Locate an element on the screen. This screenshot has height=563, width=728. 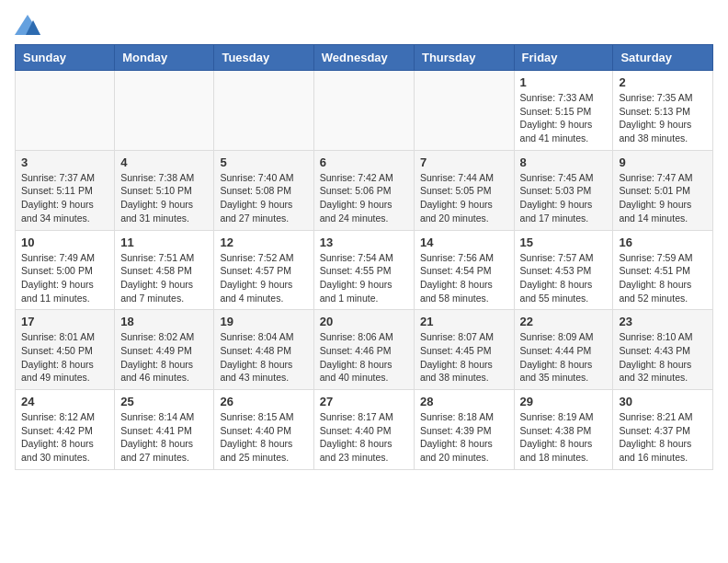
day-number: 3 is located at coordinates (64, 162).